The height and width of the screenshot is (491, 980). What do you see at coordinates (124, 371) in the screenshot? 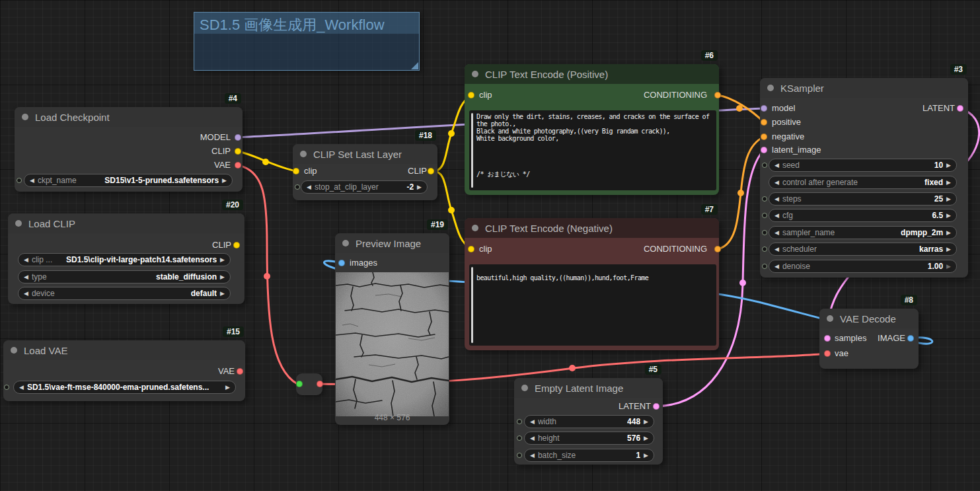
I see `node-load-vae: #15 Load VAE VAE SD1.5\vae-ft-mse-840000…` at bounding box center [124, 371].